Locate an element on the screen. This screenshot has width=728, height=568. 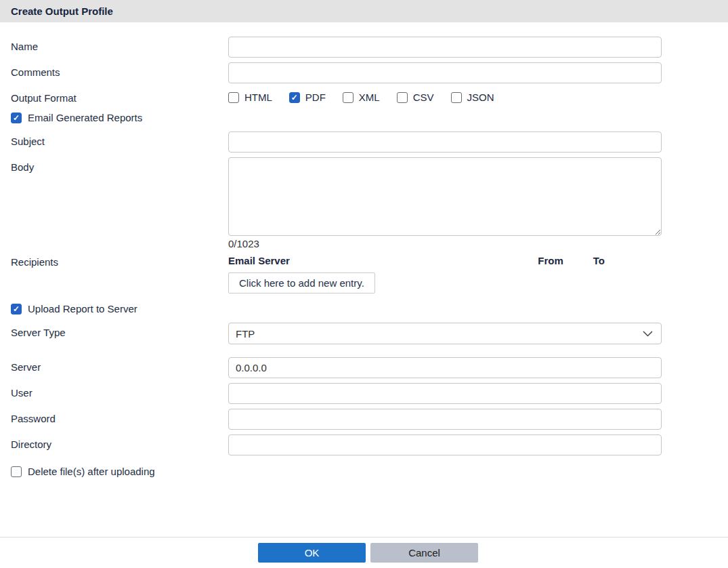
html-checkbox-icon is located at coordinates (234, 98).